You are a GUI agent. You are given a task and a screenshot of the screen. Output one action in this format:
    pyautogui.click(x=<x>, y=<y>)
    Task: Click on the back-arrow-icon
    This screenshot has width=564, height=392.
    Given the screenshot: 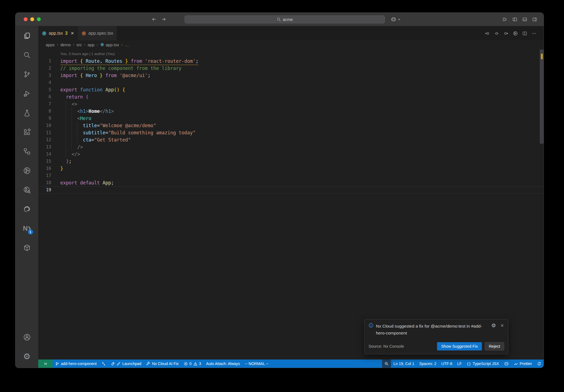 What is the action you would take?
    pyautogui.click(x=154, y=19)
    